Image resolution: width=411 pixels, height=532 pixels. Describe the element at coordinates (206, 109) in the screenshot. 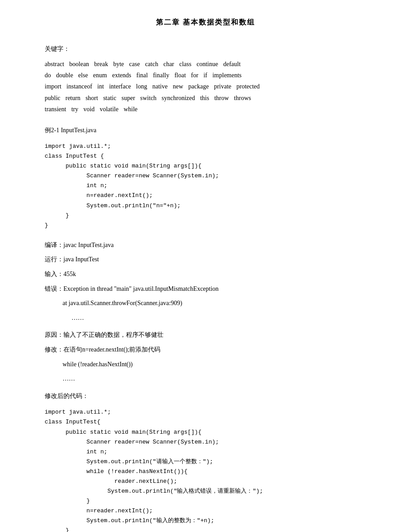

I see `keywords-line5: transient try void volatile while` at that location.